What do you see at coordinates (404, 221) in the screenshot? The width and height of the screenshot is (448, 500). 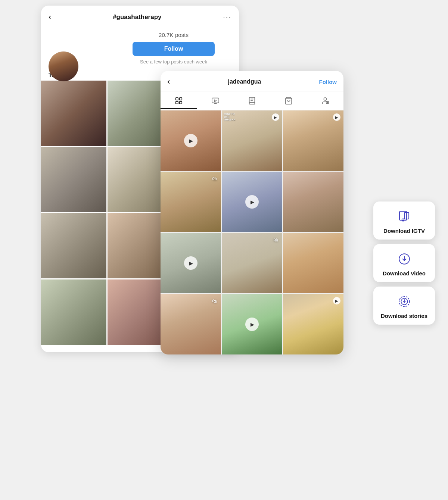 I see `download-igtv-button: Download IGTV` at bounding box center [404, 221].